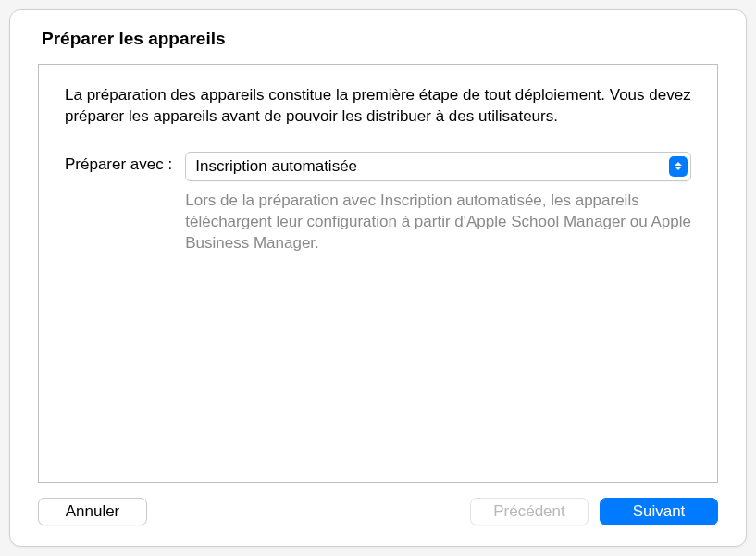  I want to click on cancel-button: Annuler, so click(93, 512).